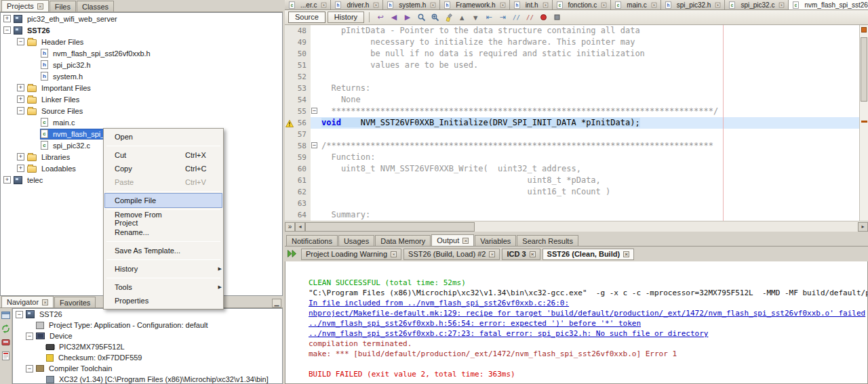 The image size is (868, 384). I want to click on editor-tab-driver-h: hdriver.h×, so click(357, 5).